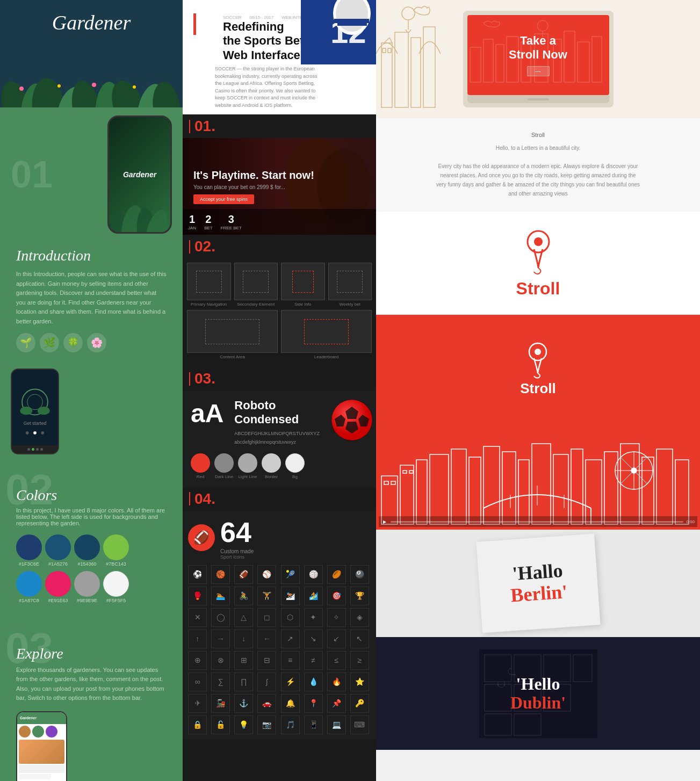  What do you see at coordinates (29, 584) in the screenshot?
I see `swatch-blue` at bounding box center [29, 584].